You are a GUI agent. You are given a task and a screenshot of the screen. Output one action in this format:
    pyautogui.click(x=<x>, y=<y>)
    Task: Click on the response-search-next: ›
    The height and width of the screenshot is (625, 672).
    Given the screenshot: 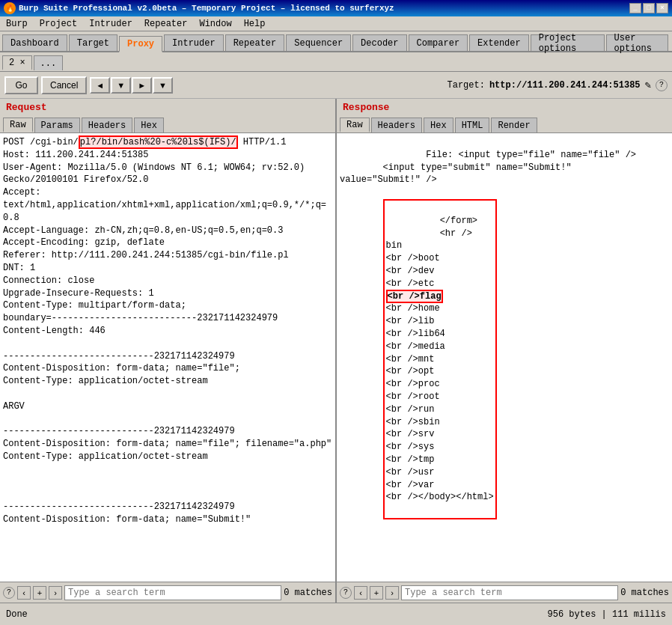 What is the action you would take?
    pyautogui.click(x=392, y=593)
    